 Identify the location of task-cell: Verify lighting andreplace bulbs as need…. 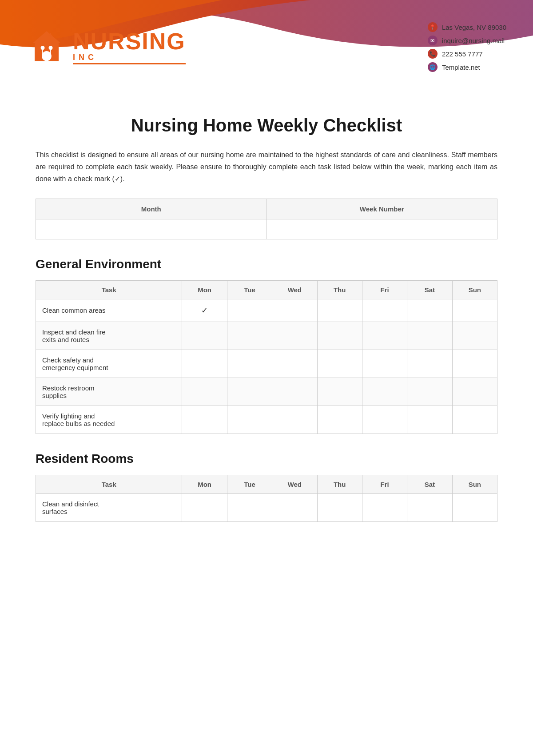
(109, 419).